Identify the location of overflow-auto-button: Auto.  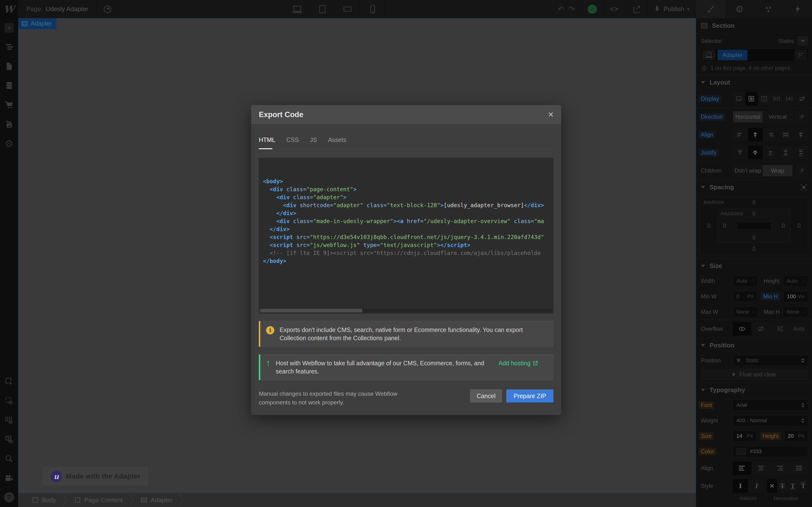
(799, 329).